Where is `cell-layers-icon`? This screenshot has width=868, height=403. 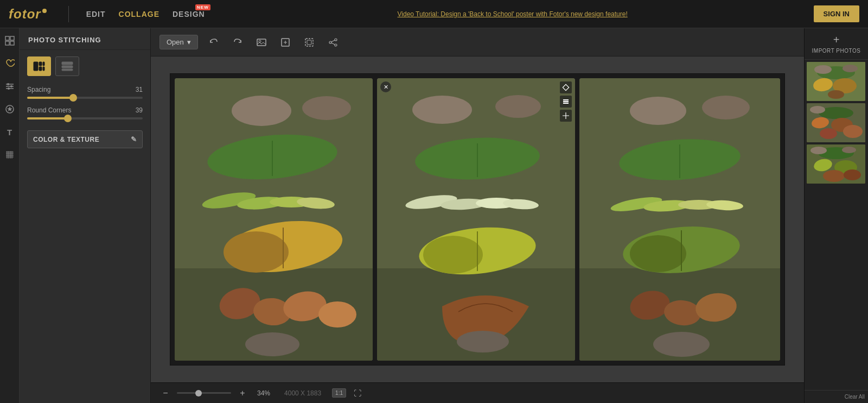
cell-layers-icon is located at coordinates (566, 102).